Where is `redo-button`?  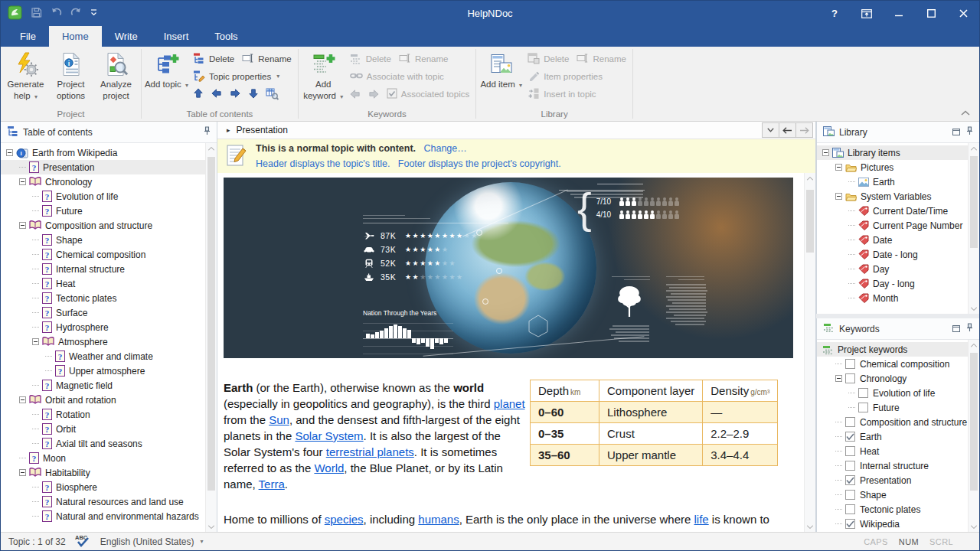 redo-button is located at coordinates (77, 14).